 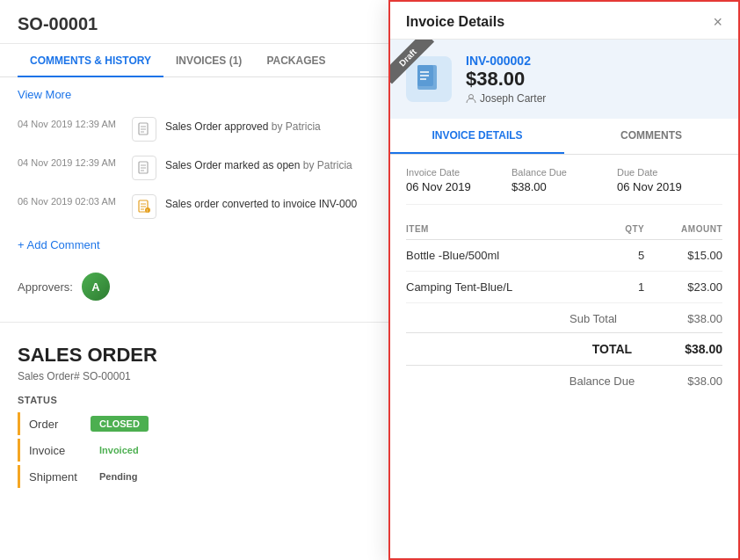 What do you see at coordinates (195, 168) in the screenshot?
I see `history-list: 04 Nov 2019 12:39 AM Sales Order approve…` at bounding box center [195, 168].